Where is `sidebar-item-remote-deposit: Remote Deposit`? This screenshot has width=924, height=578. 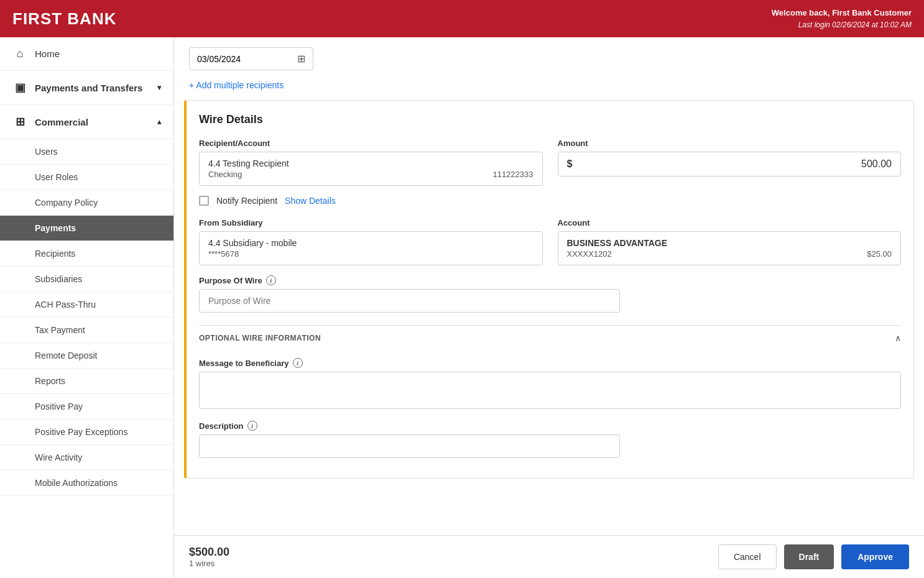 sidebar-item-remote-deposit: Remote Deposit is located at coordinates (87, 356).